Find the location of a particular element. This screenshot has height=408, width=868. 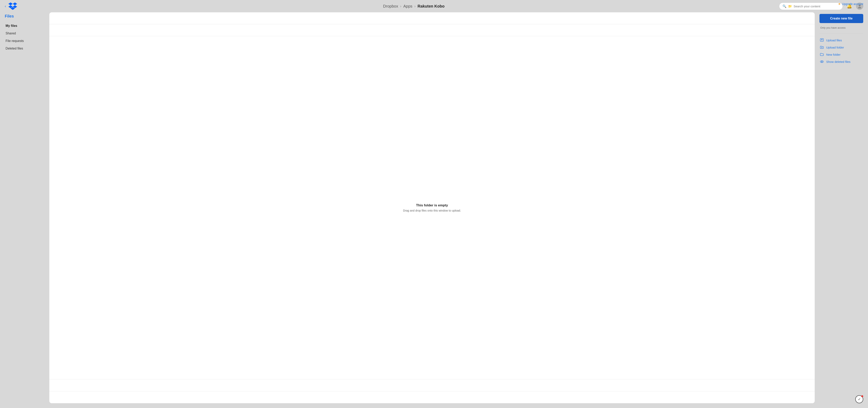

star-icon: ★ is located at coordinates (839, 4).